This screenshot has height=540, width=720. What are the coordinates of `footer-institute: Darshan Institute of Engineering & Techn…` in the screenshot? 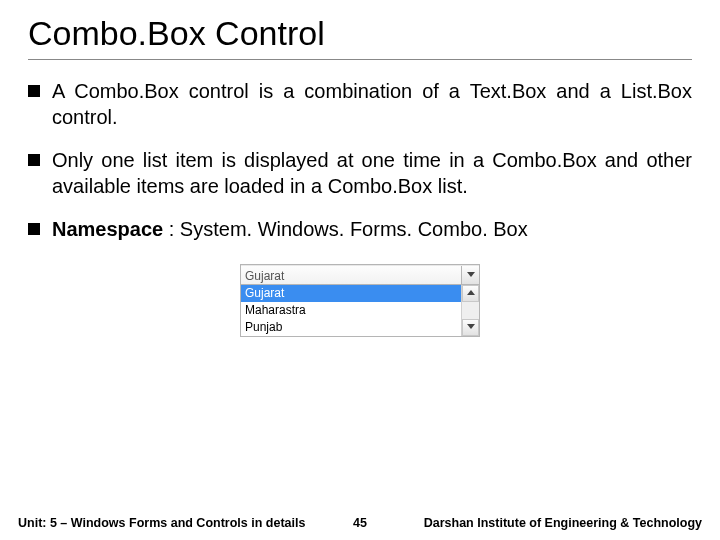 It's located at (548, 523).